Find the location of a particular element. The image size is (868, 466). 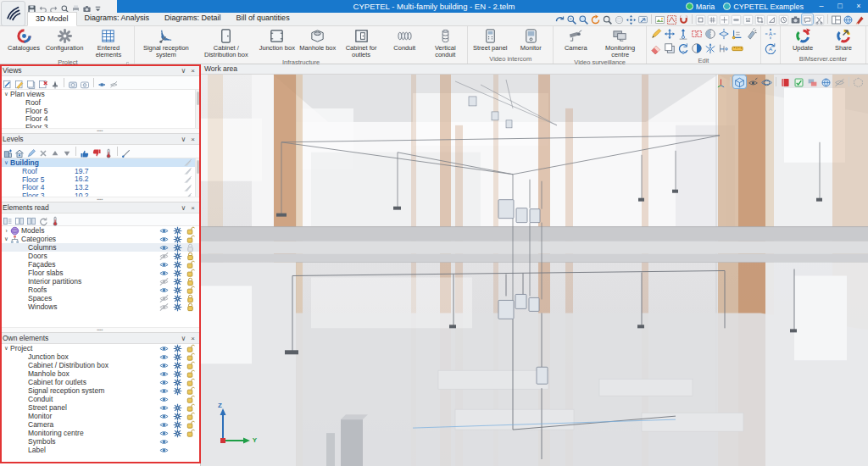

default-view-icon is located at coordinates (55, 83).